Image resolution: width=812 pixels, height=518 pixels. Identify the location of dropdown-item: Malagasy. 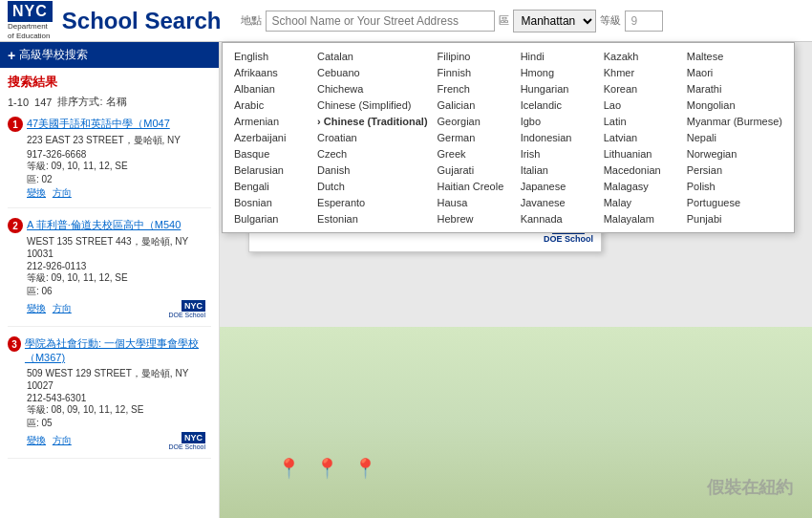
(640, 186).